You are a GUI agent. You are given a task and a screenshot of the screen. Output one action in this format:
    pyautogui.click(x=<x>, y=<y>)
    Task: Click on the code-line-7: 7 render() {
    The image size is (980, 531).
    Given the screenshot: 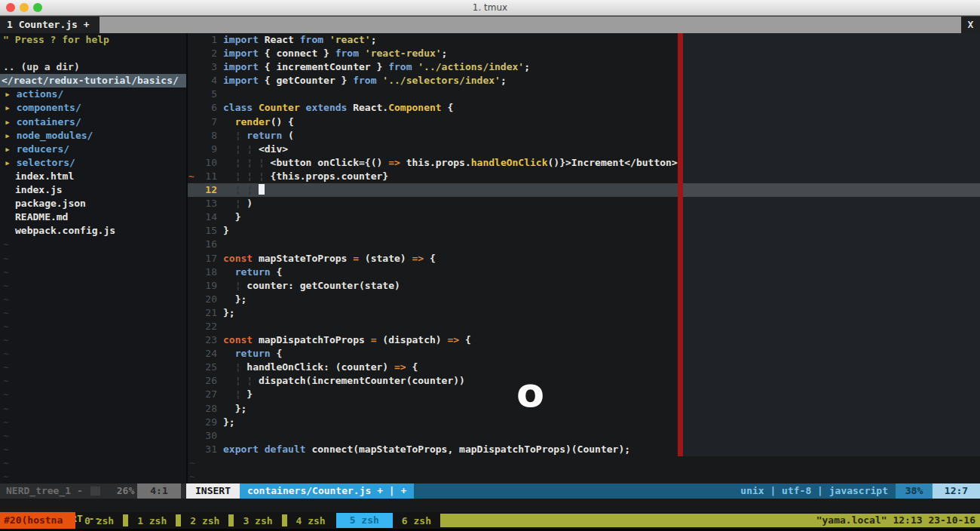 What is the action you would take?
    pyautogui.click(x=583, y=122)
    